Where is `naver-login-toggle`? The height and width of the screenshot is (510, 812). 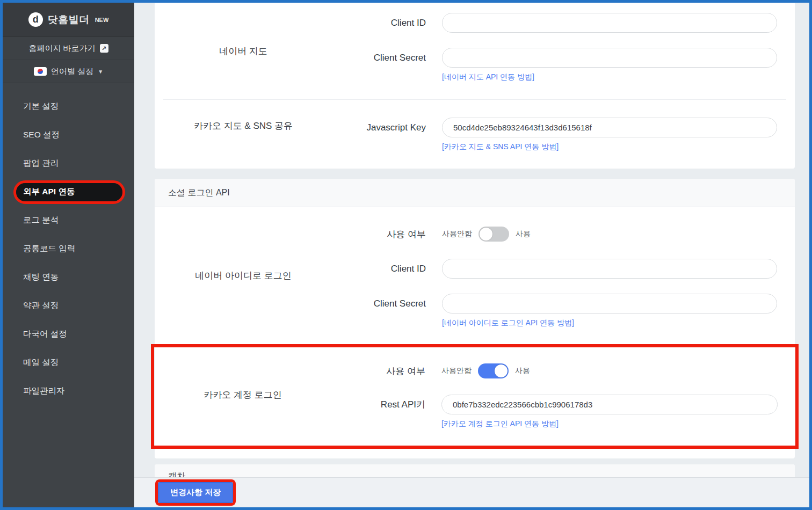 naver-login-toggle is located at coordinates (494, 234).